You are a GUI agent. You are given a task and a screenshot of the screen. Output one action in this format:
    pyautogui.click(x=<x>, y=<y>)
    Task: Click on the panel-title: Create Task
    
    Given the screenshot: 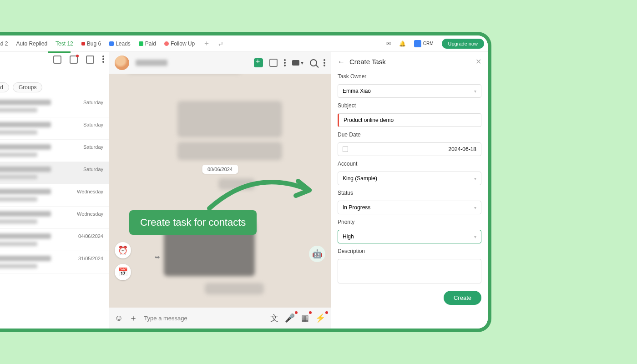 What is the action you would take?
    pyautogui.click(x=410, y=62)
    